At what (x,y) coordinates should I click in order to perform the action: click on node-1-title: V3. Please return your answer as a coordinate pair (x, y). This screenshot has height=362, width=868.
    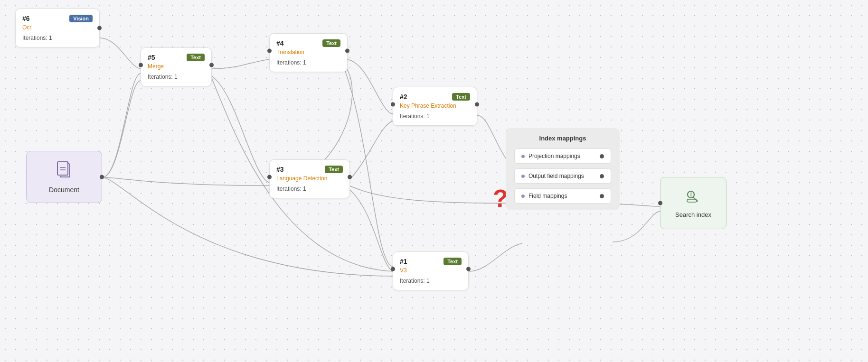
    Looking at the image, I should click on (431, 270).